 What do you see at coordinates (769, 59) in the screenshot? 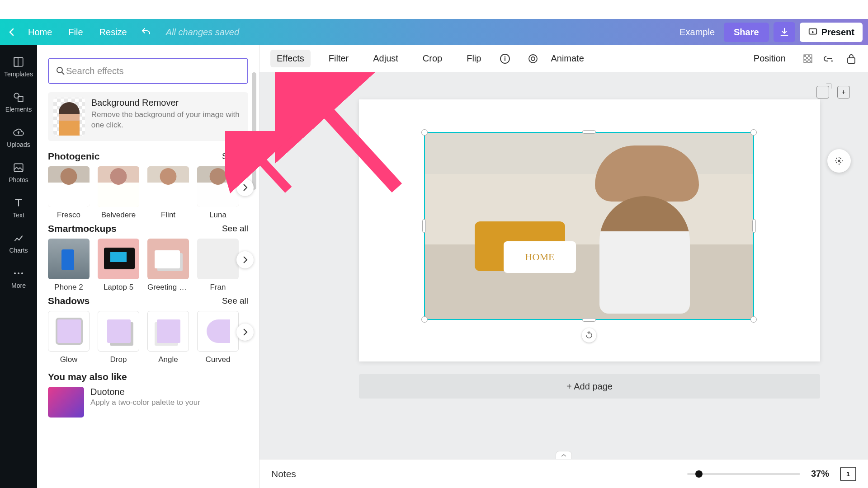
I see `toolbar-position: Position` at bounding box center [769, 59].